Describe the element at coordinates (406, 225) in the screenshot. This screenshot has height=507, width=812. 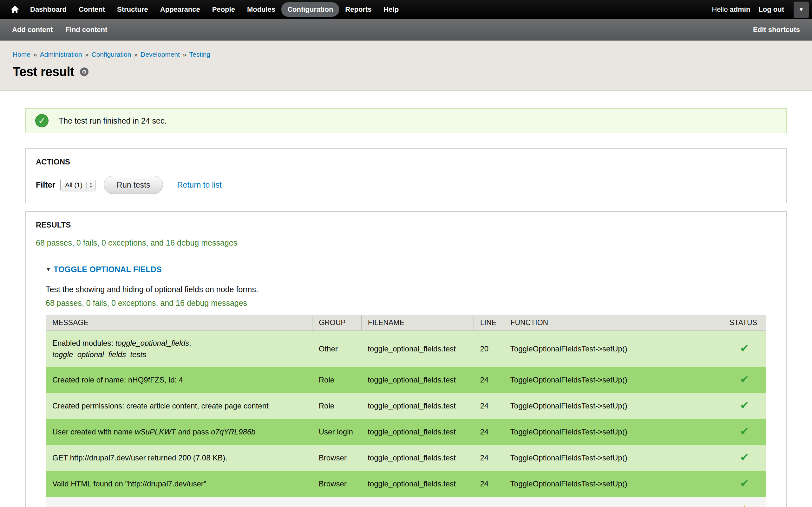
I see `results-legend: RESULTS` at that location.